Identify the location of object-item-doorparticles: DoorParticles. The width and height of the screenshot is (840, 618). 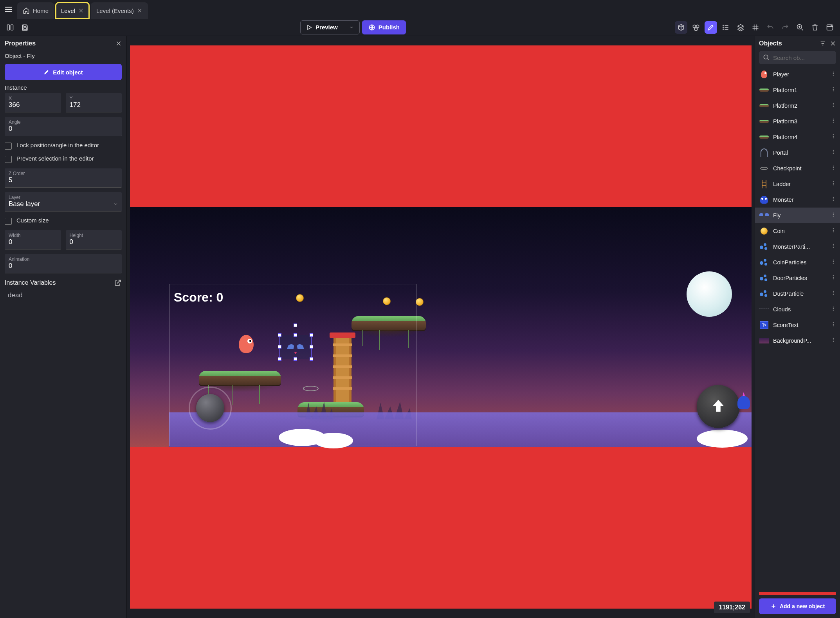
(798, 278).